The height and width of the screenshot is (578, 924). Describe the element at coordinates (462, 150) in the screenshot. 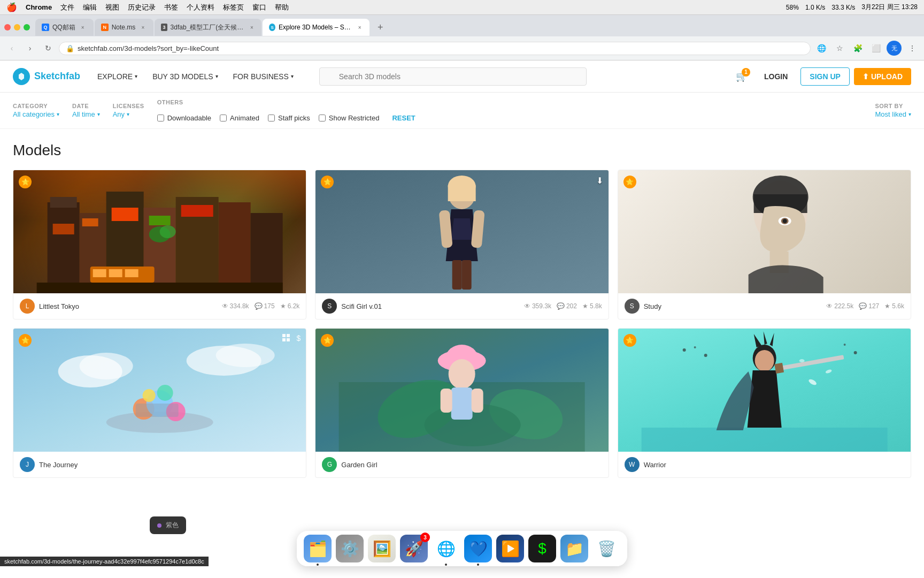

I see `models-title: Models` at that location.